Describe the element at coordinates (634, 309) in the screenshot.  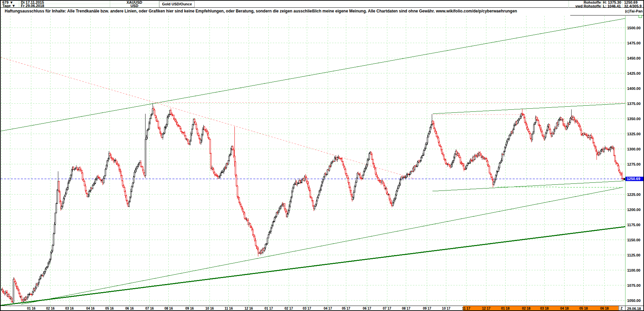
I see `axis-end-date: 29.06.18` at that location.